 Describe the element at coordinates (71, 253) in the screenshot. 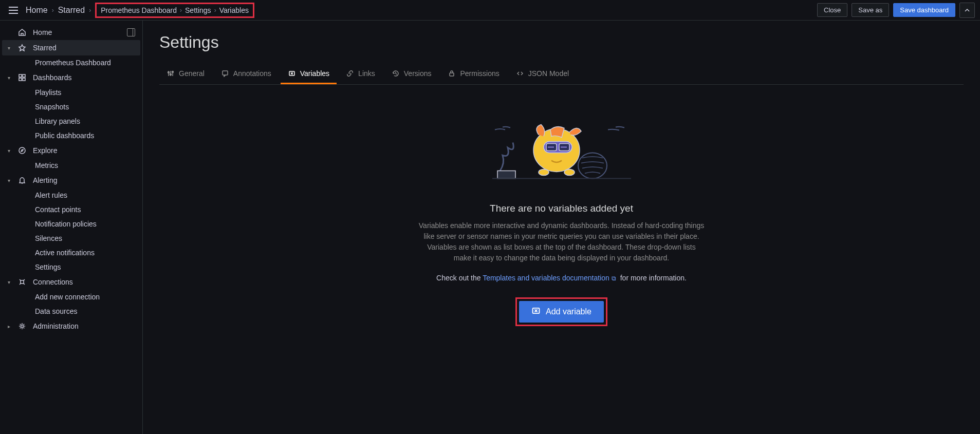

I see `sidebar-item-active-notifications: Active notifications` at that location.